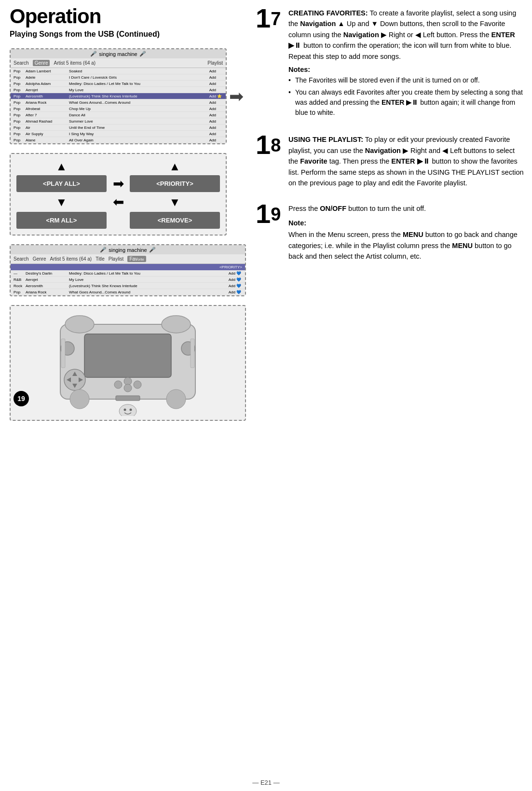 The height and width of the screenshot is (791, 532). I want to click on step-19-note: Note: When in the Menu screen, press the…, so click(407, 240).